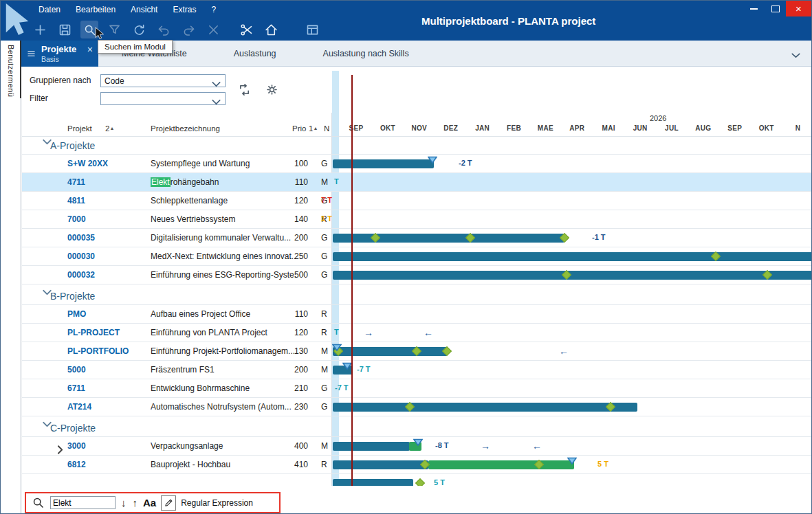  Describe the element at coordinates (135, 503) in the screenshot. I see `search-prev-button: ↑` at that location.